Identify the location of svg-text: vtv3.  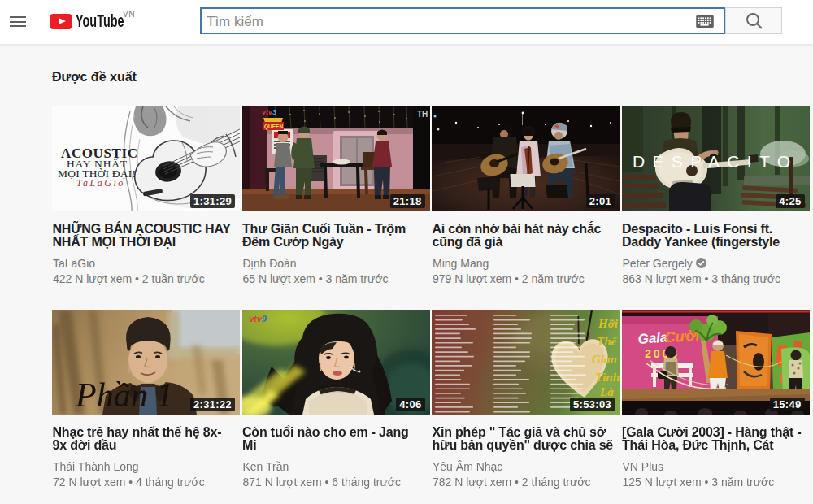
(269, 112).